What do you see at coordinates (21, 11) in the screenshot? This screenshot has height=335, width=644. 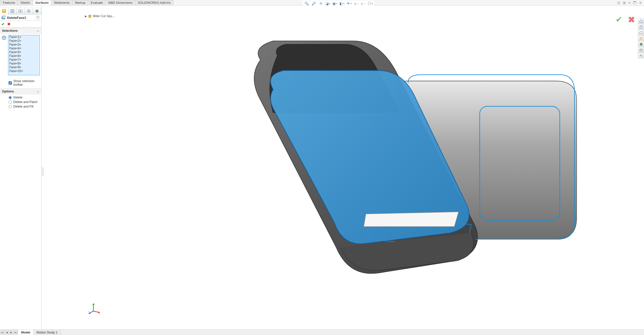 I see `tab-configuration-manager` at bounding box center [21, 11].